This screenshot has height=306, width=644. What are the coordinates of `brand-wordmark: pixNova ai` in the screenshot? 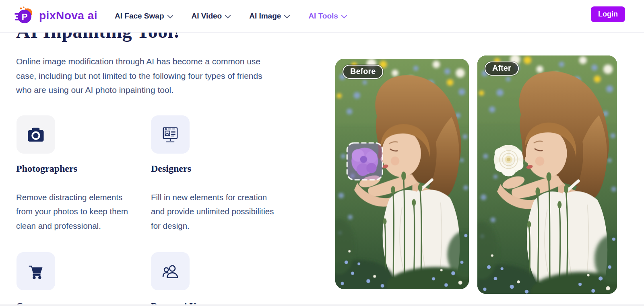 It's located at (68, 16).